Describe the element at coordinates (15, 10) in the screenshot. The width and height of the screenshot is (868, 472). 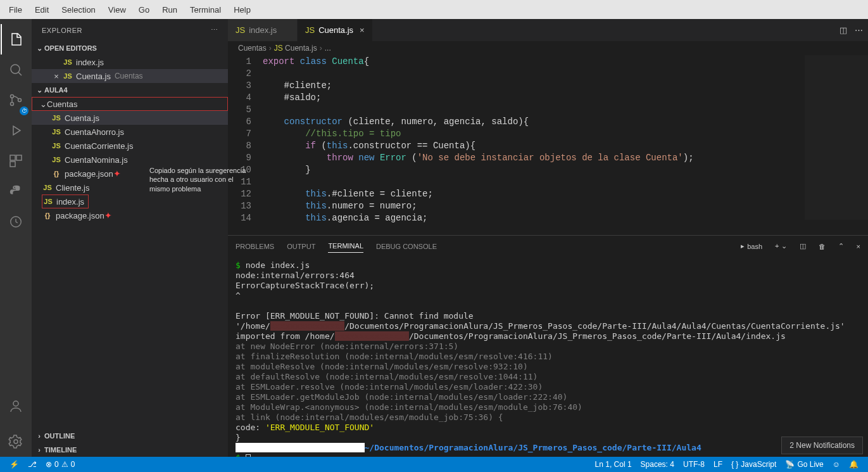
I see `menu-file: File` at that location.